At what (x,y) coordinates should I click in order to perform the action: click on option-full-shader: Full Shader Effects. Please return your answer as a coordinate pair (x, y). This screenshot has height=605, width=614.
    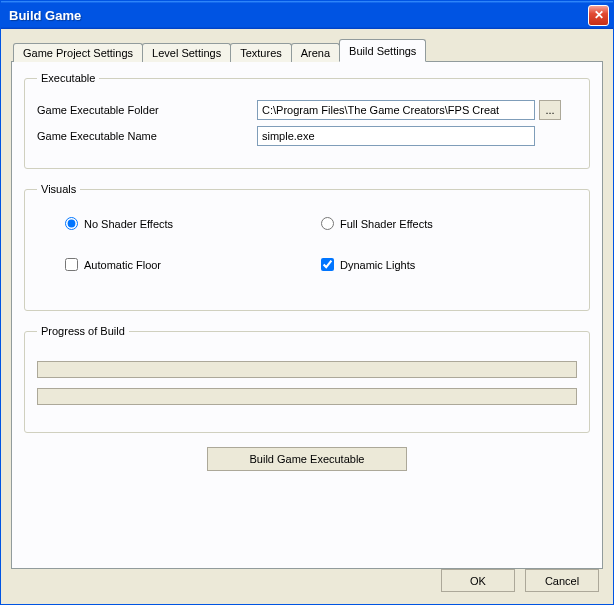
    Looking at the image, I should click on (449, 224).